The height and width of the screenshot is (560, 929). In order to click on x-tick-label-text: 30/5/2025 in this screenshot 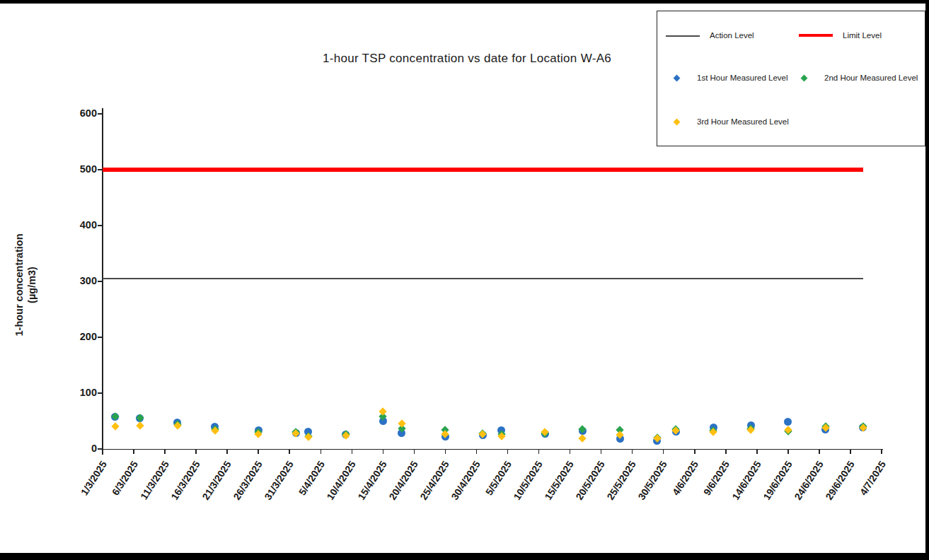, I will do `click(652, 481)`.